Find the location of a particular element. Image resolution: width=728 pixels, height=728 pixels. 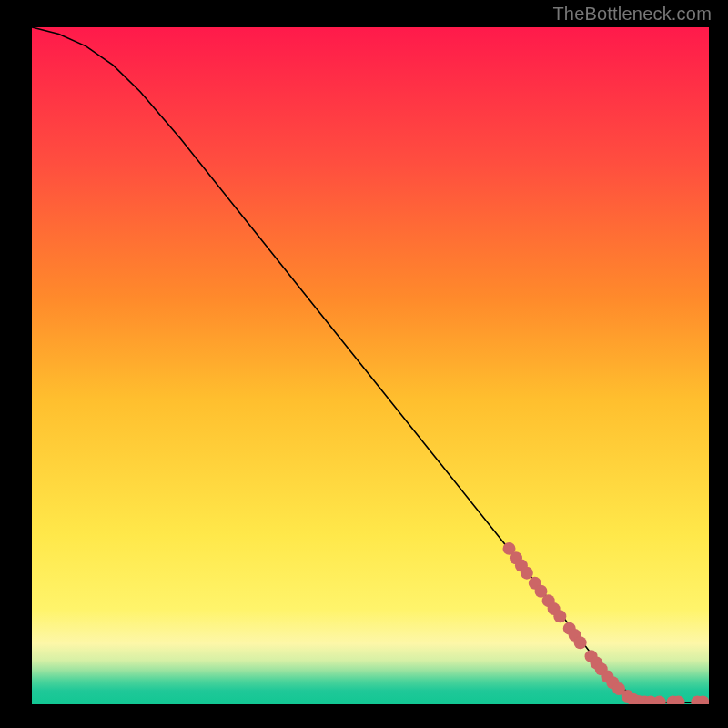

watermark-text: TheBottleneck.com is located at coordinates (632, 15).